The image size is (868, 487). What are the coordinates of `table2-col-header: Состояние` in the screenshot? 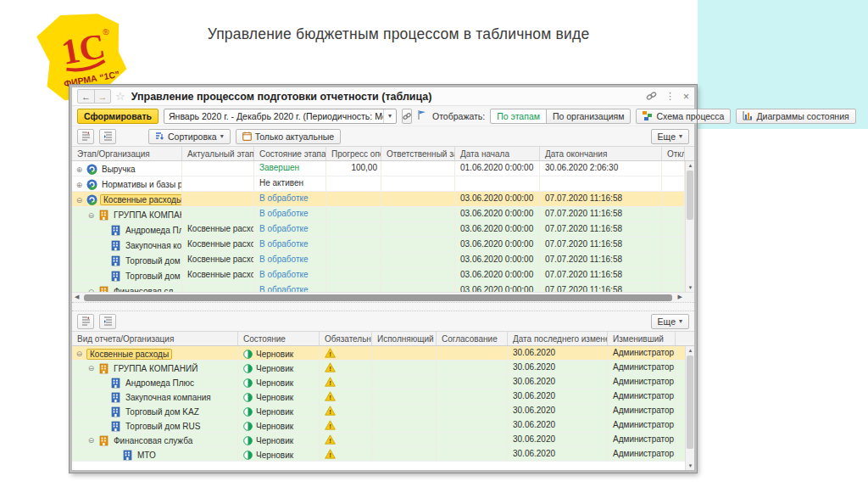 It's located at (279, 339).